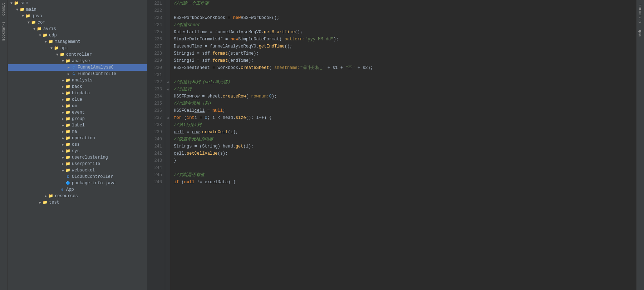 The width and height of the screenshot is (644, 290). I want to click on tree-item-api: ▼📁api, so click(77, 48).